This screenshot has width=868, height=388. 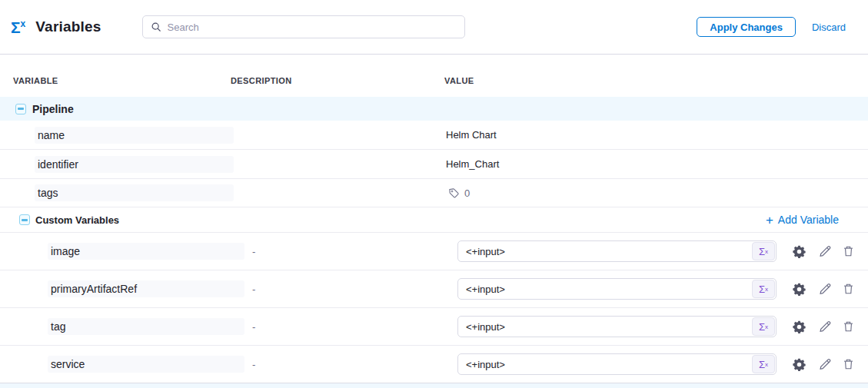 I want to click on table-row: tags 0, so click(x=434, y=194).